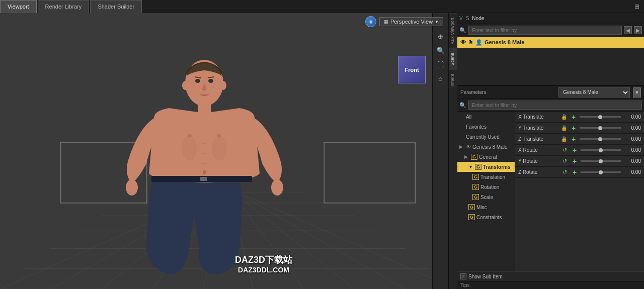 The height and width of the screenshot is (289, 644). What do you see at coordinates (486, 167) in the screenshot?
I see `tree-item-transforms: ▼ G Transforms` at bounding box center [486, 167].